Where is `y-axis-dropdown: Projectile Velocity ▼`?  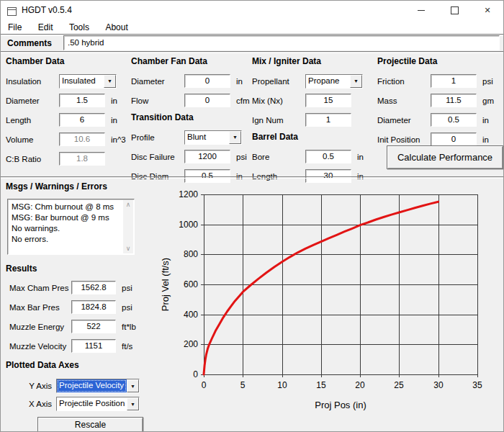
y-axis-dropdown: Projectile Velocity ▼ is located at coordinates (98, 386).